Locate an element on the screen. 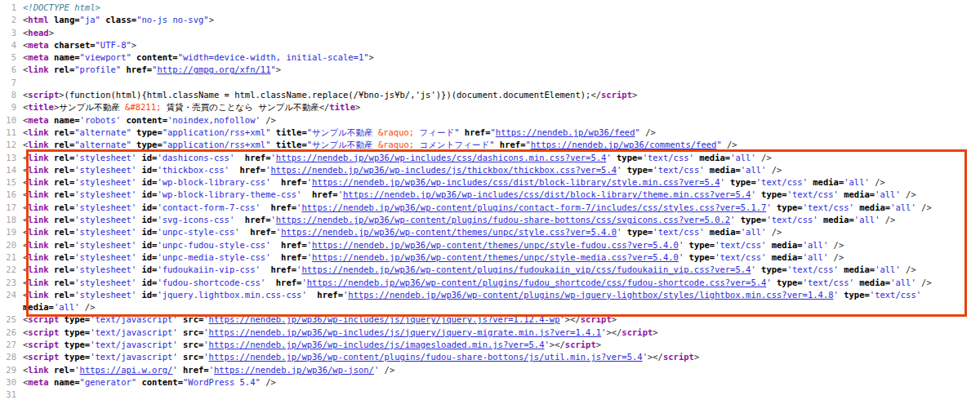 Image resolution: width=980 pixels, height=400 pixels. line-number: 28 is located at coordinates (11, 358).